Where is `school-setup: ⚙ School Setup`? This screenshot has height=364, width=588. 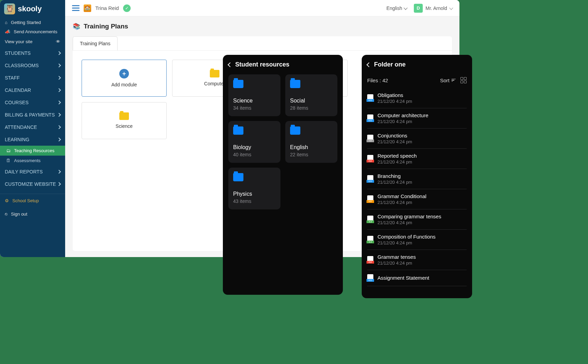 school-setup: ⚙ School Setup is located at coordinates (33, 201).